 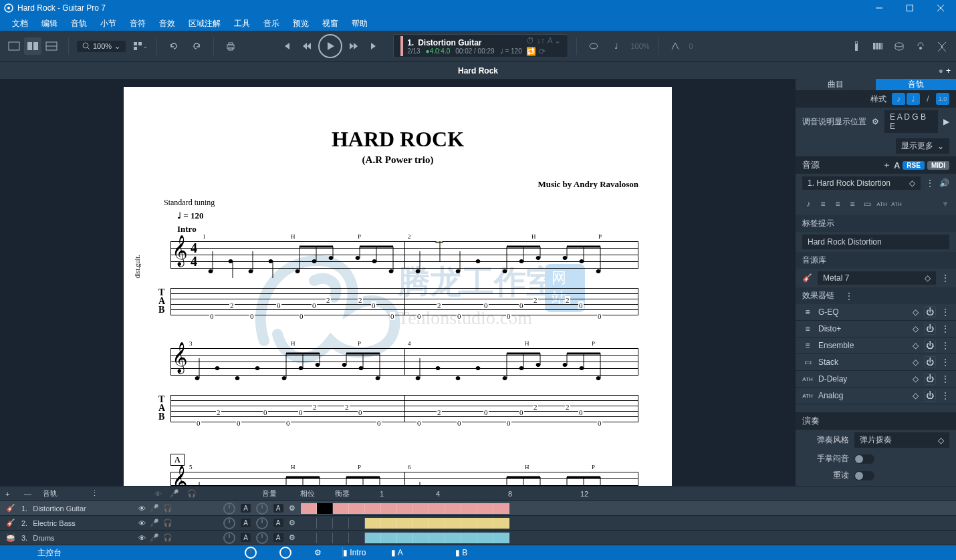 What do you see at coordinates (939, 166) in the screenshot?
I see `midi-badge: MIDI` at bounding box center [939, 166].